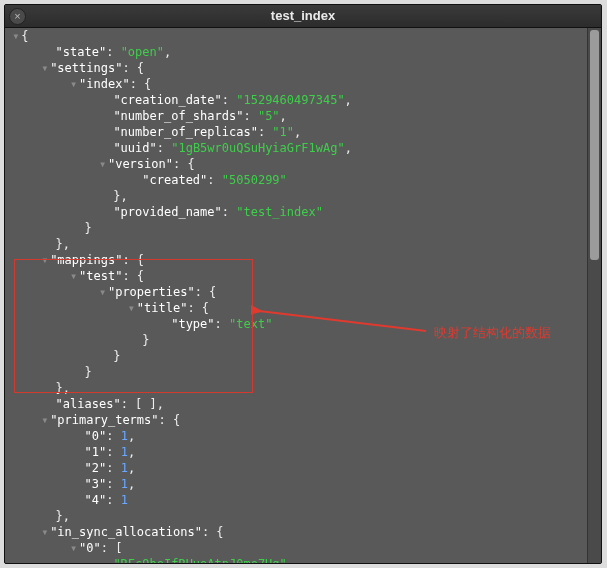 This screenshot has width=607, height=568. Describe the element at coordinates (296, 212) in the screenshot. I see `kv-provided-name: "provided_name": "test_index"` at that location.